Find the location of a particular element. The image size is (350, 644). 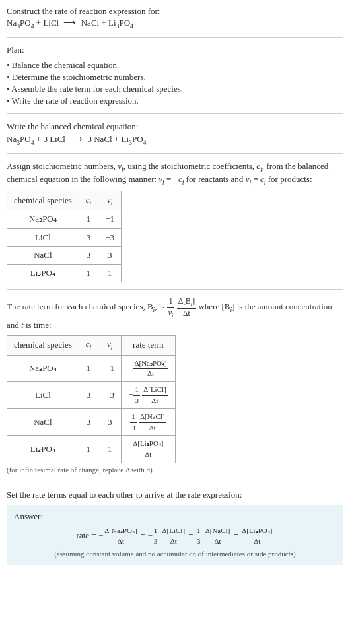

plan-item: Determine the stoichiometric numbers. is located at coordinates (175, 77).